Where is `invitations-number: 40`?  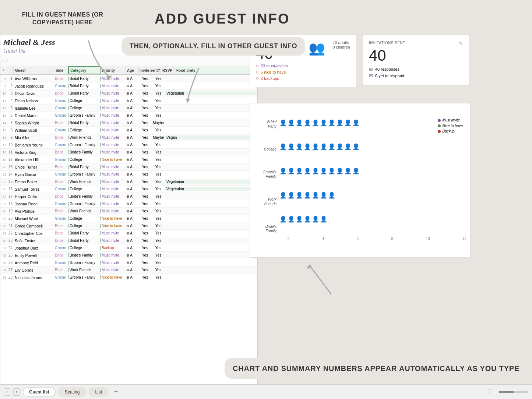
invitations-number: 40 is located at coordinates (416, 56).